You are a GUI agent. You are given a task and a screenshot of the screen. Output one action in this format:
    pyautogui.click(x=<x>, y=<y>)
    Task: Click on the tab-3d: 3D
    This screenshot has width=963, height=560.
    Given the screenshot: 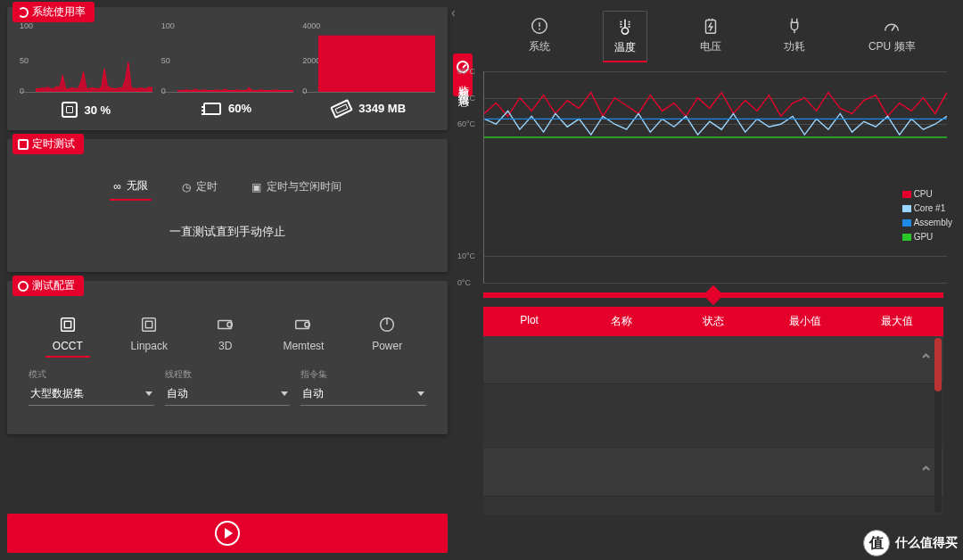 What is the action you would take?
    pyautogui.click(x=226, y=334)
    